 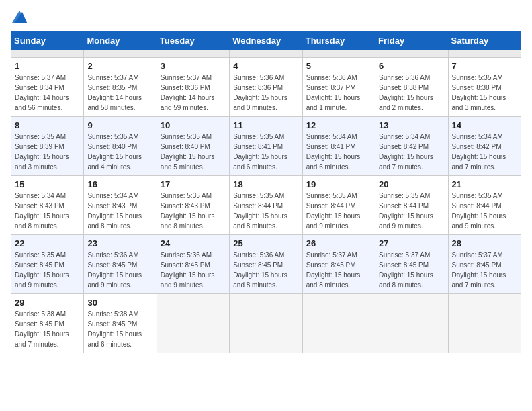 What do you see at coordinates (266, 265) in the screenshot?
I see `calendar-cell: 25Sunrise: 5:36 AM Sunset: 8:45 PM Dayli…` at bounding box center [266, 265].